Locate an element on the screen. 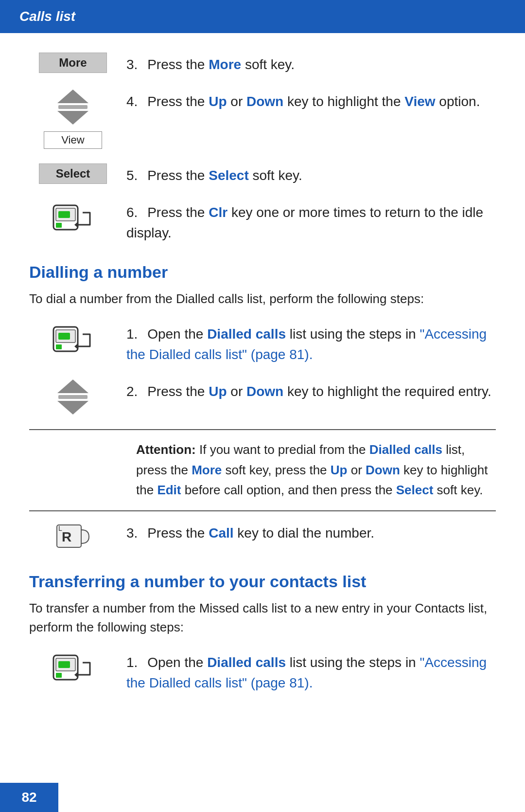 The image size is (525, 812). step-row-select: Select 5. Press the Select soft key. is located at coordinates (262, 175).